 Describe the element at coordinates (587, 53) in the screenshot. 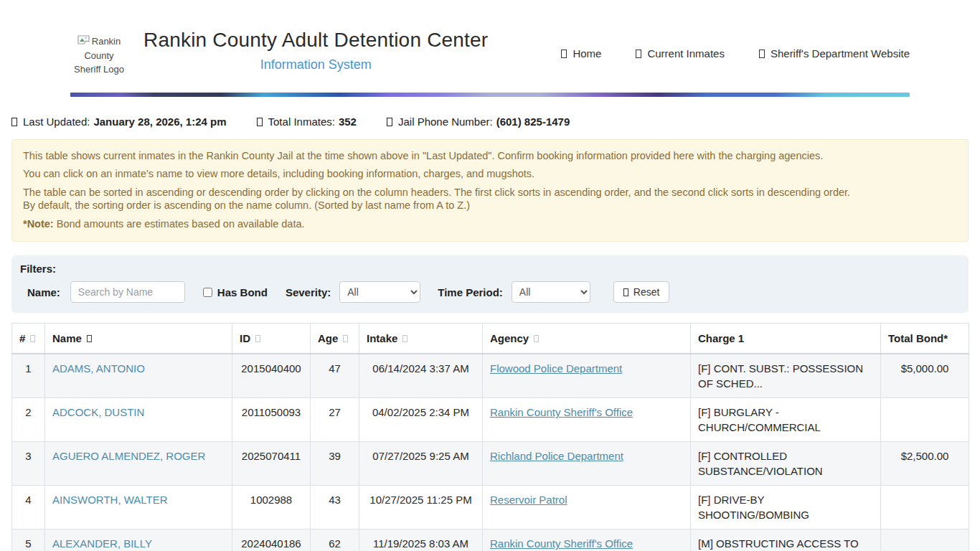

I see `nav-item-label: Home` at that location.